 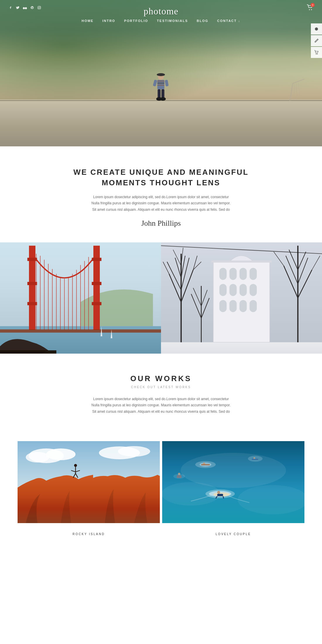 What do you see at coordinates (172, 21) in the screenshot?
I see `nav-testimonials: TESTIMONIALS` at bounding box center [172, 21].